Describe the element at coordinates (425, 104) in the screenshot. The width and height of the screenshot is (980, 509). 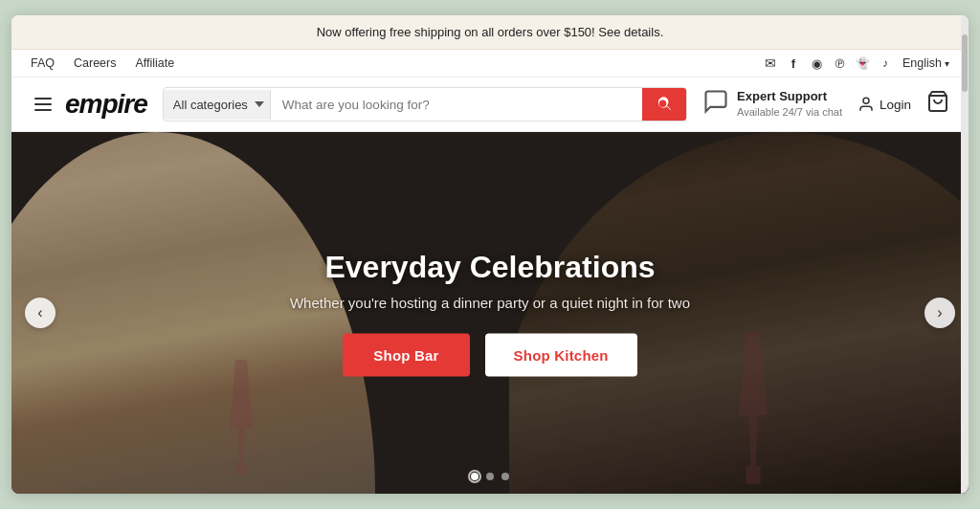
I see `search-bar: All categories Bar Kitchen Dining Access…` at that location.